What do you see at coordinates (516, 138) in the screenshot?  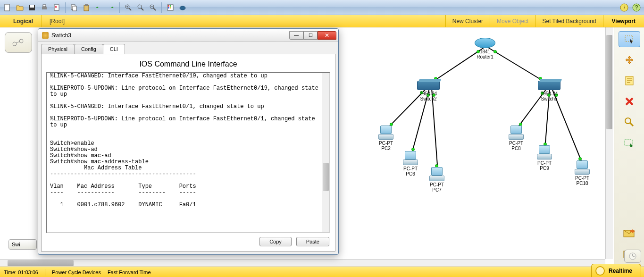 I see `device-pc8: PC-PTPC8` at bounding box center [516, 138].